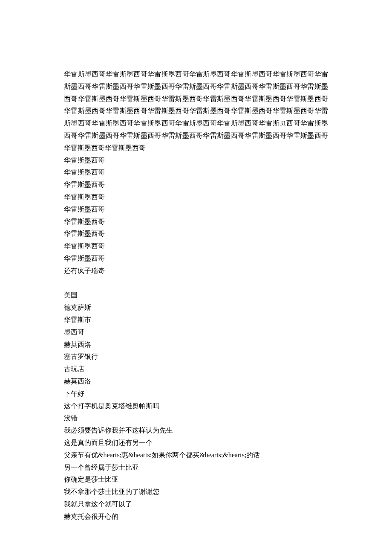  Describe the element at coordinates (196, 517) in the screenshot. I see `text-line: 赫克托会很开心的` at that location.